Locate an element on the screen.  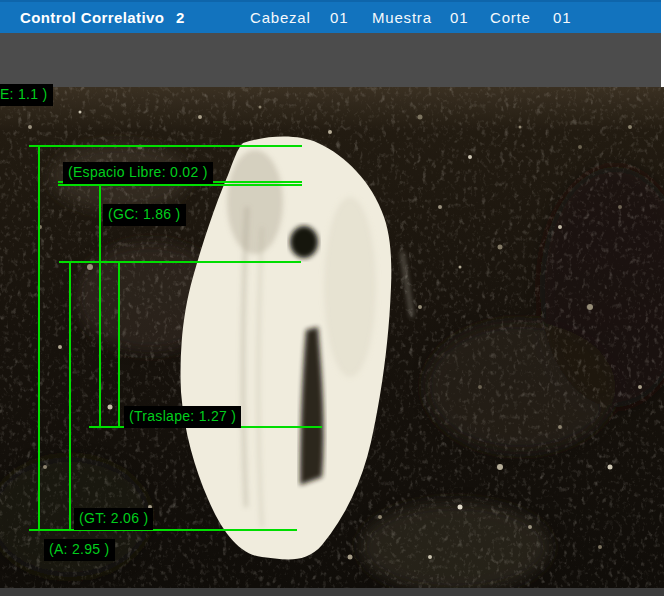
field-label-muestra: Muestra is located at coordinates (402, 18).